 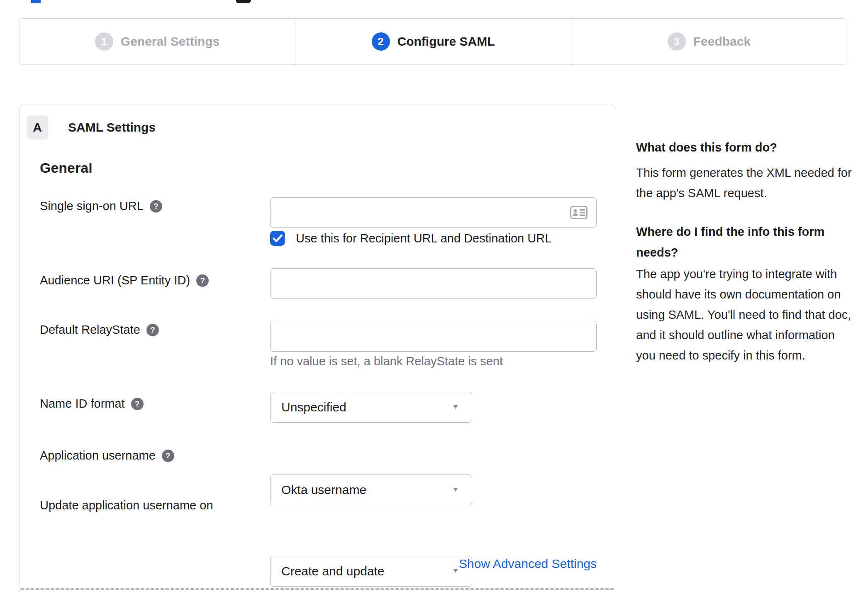 I want to click on sso-url-checkbox-row: Use this for Recipient URL and Destinati…, so click(x=411, y=238).